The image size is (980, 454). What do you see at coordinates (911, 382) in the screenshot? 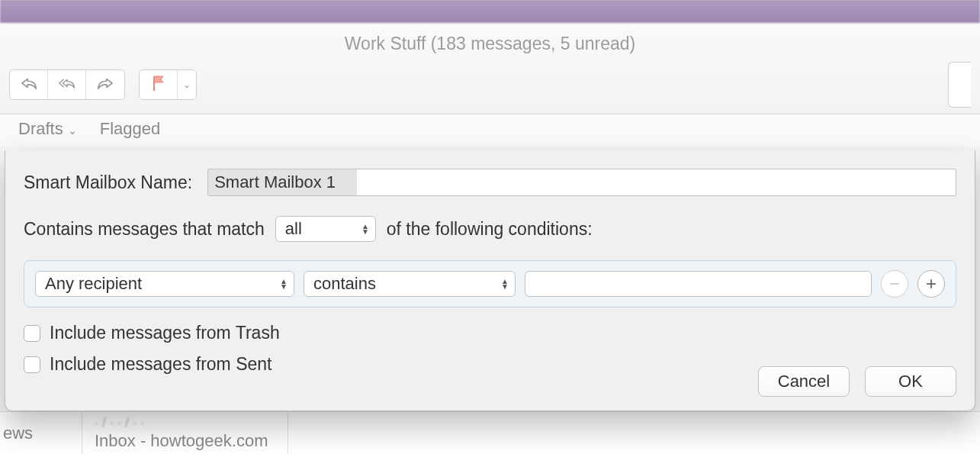
I see `ok-button-label: OK` at bounding box center [911, 382].